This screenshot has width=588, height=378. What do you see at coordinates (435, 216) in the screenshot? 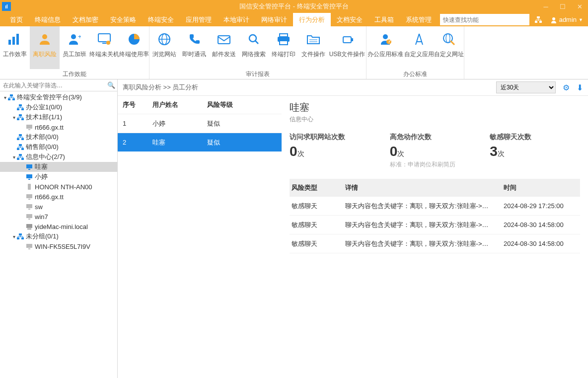
I see `risk-table: 风险类型 详情 时间 敏感聊天聊天内容包含关键字：离职，聊天双方:张哇塞->…2…` at bounding box center [435, 216].